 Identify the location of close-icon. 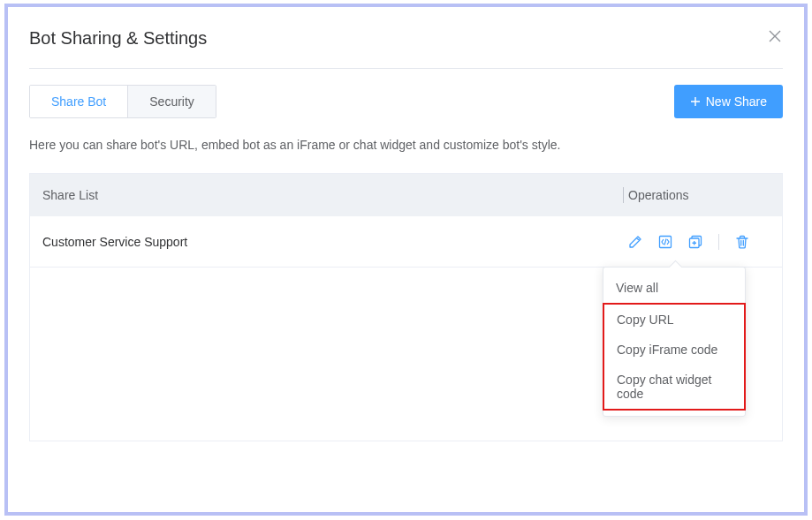
(775, 36).